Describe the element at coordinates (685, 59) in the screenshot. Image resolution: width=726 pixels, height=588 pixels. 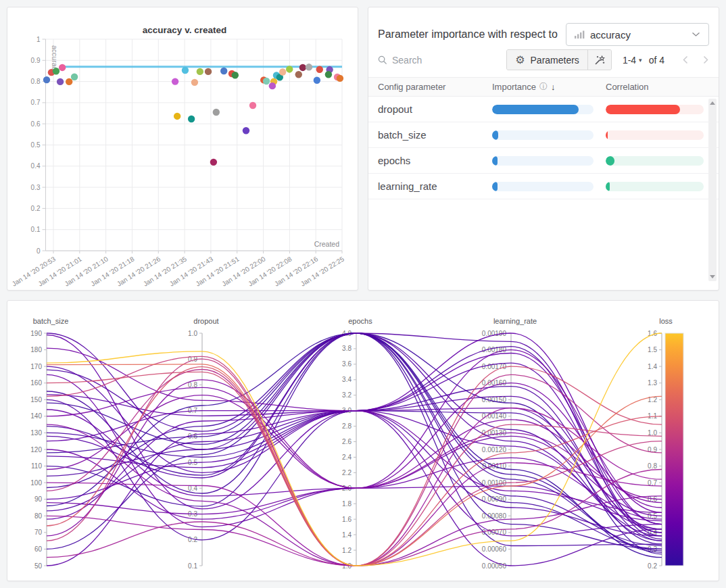
I see `prev-page-button` at that location.